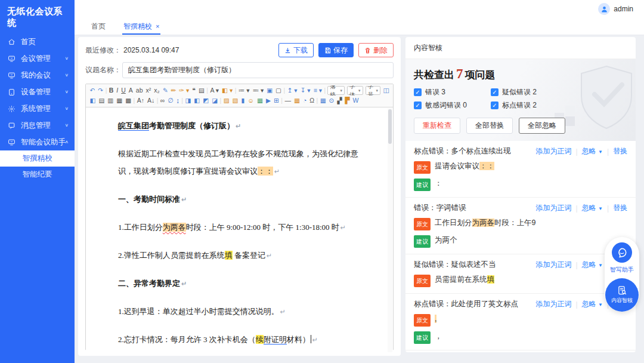 This screenshot has width=644, height=363. What do you see at coordinates (490, 125) in the screenshot?
I see `review-button-全部替换: 全部替换` at bounding box center [490, 125].